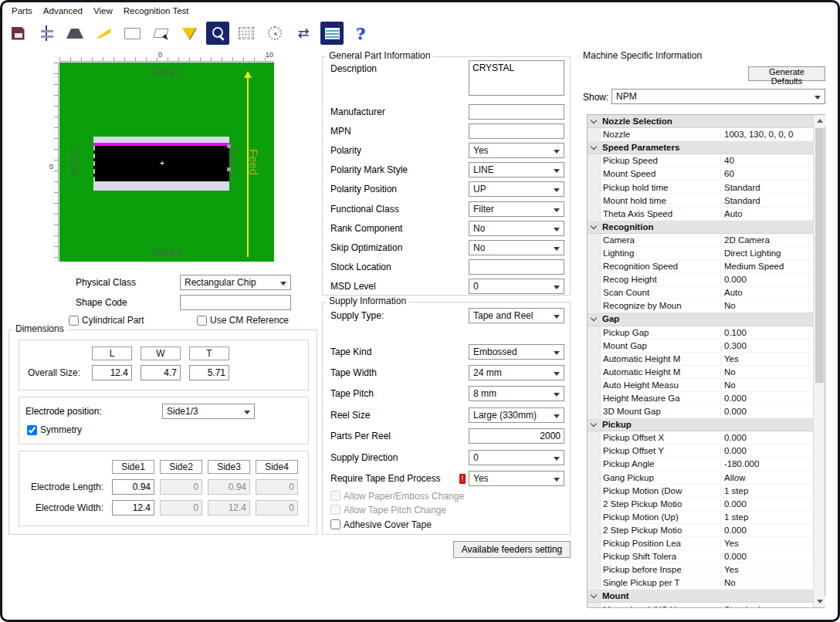 Image resolution: width=840 pixels, height=622 pixels. What do you see at coordinates (767, 478) in the screenshot?
I see `property-value: Allow` at bounding box center [767, 478].